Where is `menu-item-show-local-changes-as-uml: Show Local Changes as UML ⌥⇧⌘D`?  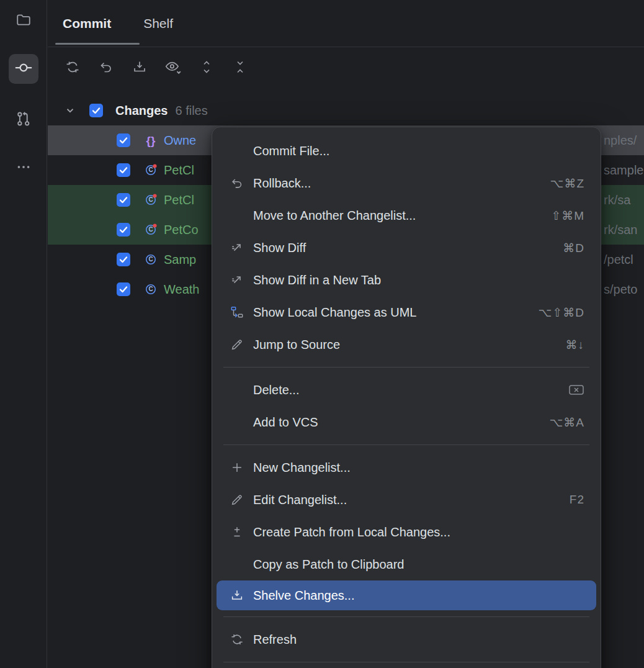
menu-item-show-local-changes-as-uml: Show Local Changes as UML ⌥⇧⌘D is located at coordinates (406, 312).